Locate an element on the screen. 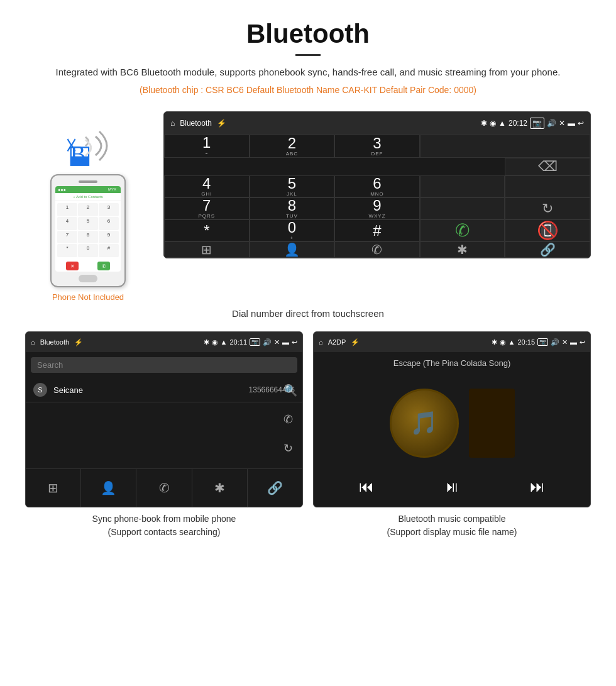 This screenshot has height=686, width=616. a2dp-vol-icon: 🔊 is located at coordinates (555, 342).